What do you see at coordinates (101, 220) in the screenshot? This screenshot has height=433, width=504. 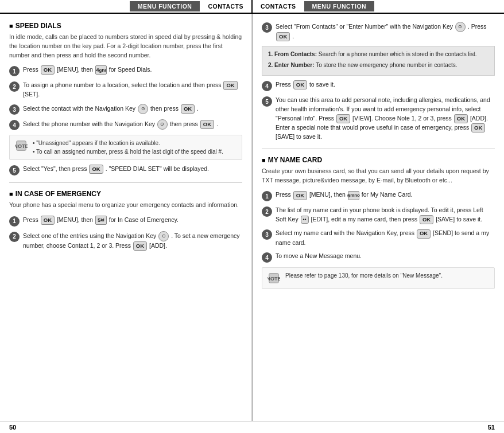 I see `key-5: 5kl` at bounding box center [101, 220].